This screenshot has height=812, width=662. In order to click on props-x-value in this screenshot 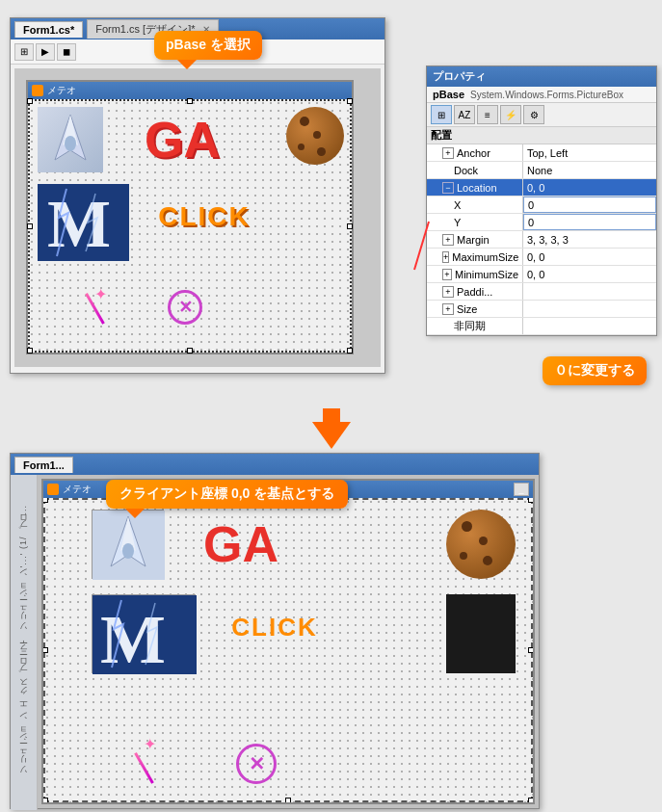, I will do `click(590, 204)`.